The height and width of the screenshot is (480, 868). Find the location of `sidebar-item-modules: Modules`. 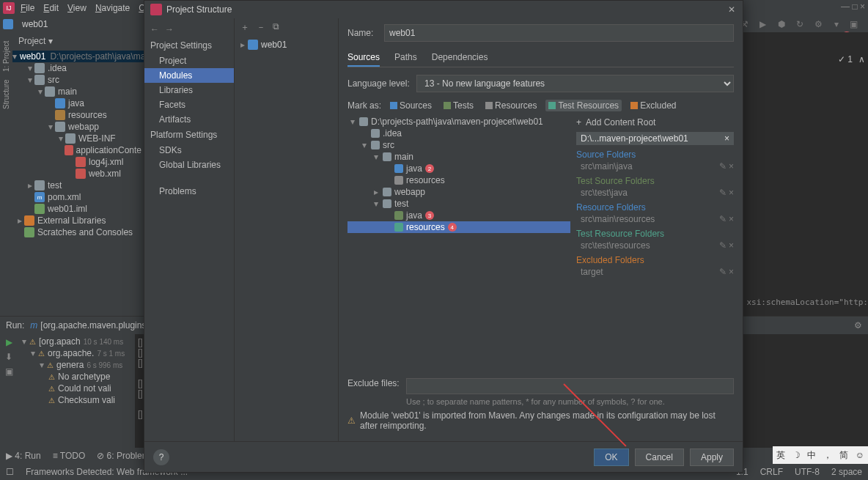

sidebar-item-modules: Modules is located at coordinates (189, 75).